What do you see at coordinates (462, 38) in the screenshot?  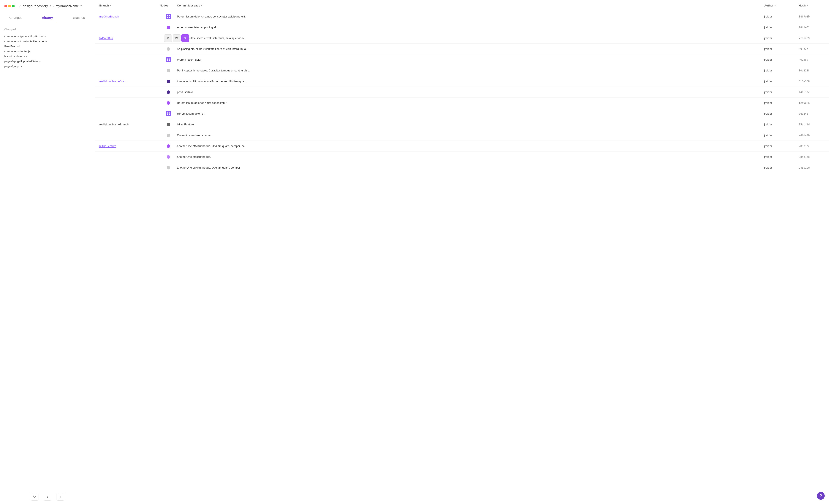 I see `table-row: fixDateBugNunc vulputate libero et velit…` at bounding box center [462, 38].